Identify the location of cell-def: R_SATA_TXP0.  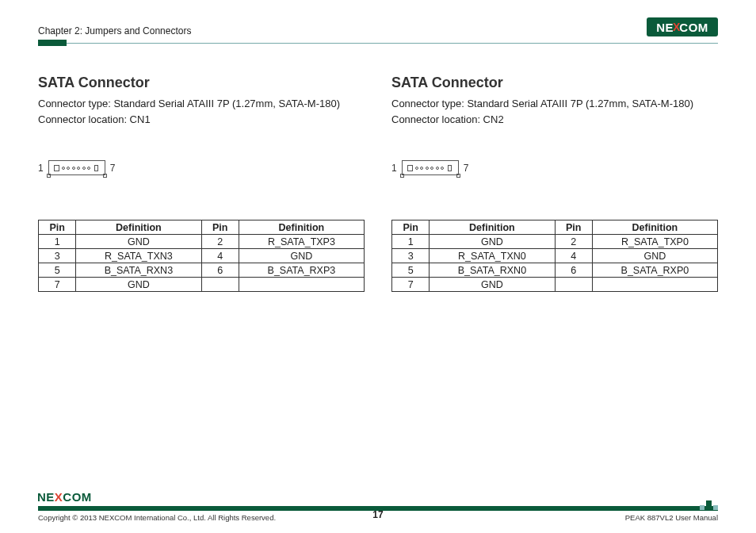
(655, 242).